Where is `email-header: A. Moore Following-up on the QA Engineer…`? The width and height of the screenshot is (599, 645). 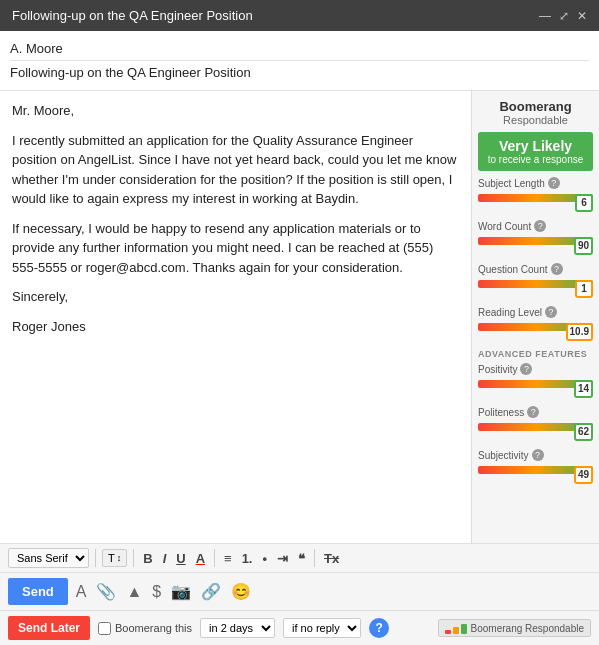
email-header: A. Moore Following-up on the QA Engineer… is located at coordinates (300, 61).